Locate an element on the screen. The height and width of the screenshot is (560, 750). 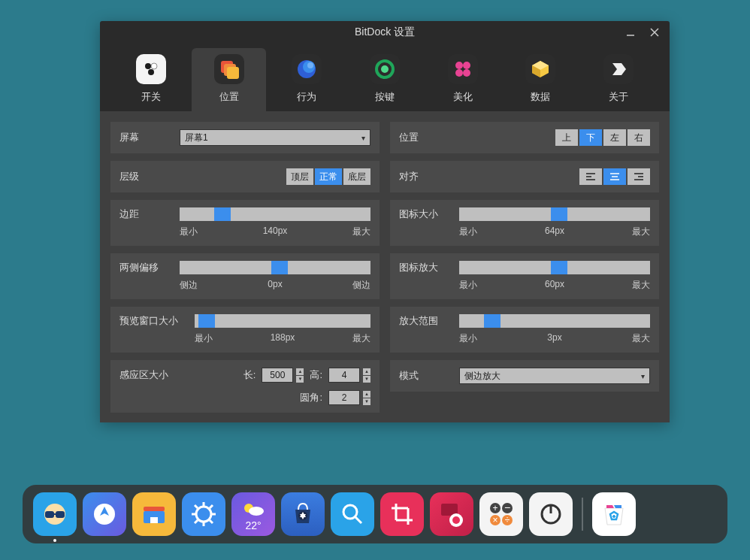
icon-size-panel: 图标大小 最小 64px 最大 is located at coordinates (525, 222).